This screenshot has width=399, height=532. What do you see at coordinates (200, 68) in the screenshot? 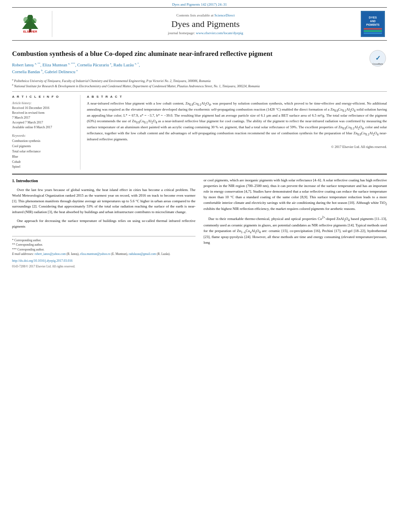
I see `authors-line: Robert Ianoș a, **, Eliza Muntean a, ***…` at bounding box center [200, 68].